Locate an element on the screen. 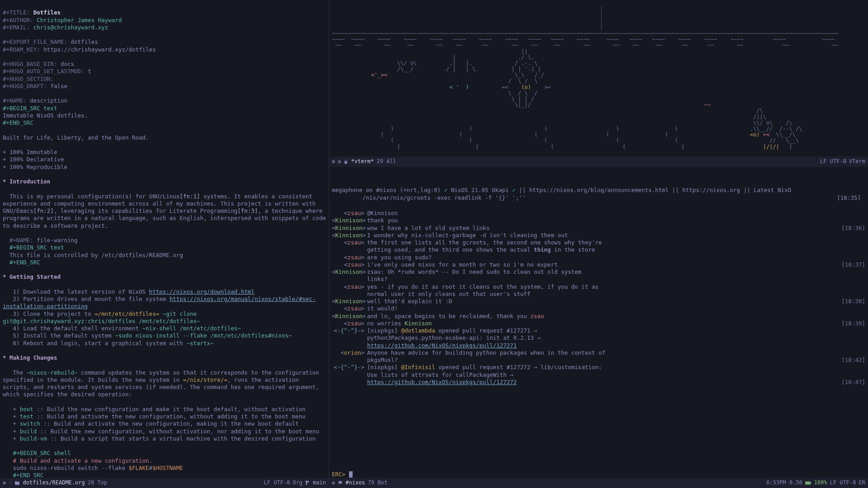 The height and width of the screenshot is (488, 868). irc-message-line: normal user it only cleans out that user… is located at coordinates (599, 294).